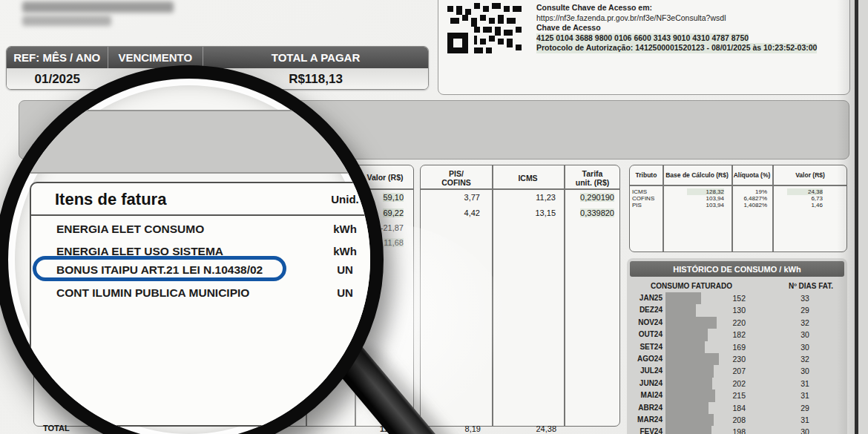 The height and width of the screenshot is (434, 868). I want to click on history-row: NOV2422032, so click(737, 323).